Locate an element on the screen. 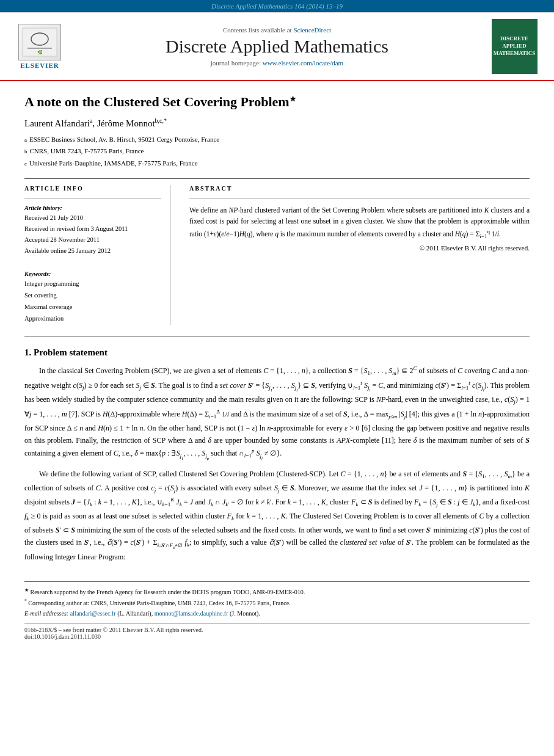 This screenshot has height=756, width=554. date-revised: Received in revised form 3 August 2011 is located at coordinates (93, 229).